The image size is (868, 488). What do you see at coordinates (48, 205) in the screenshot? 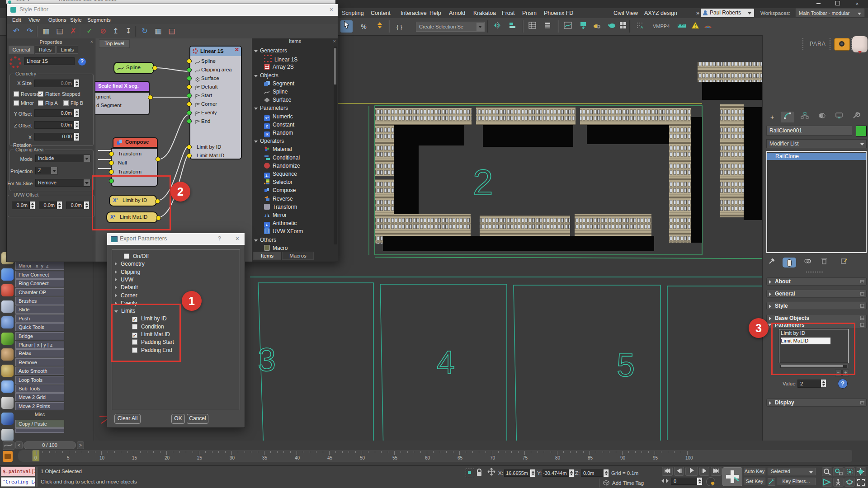
I see `uvw-v-field: 0.0m` at bounding box center [48, 205].